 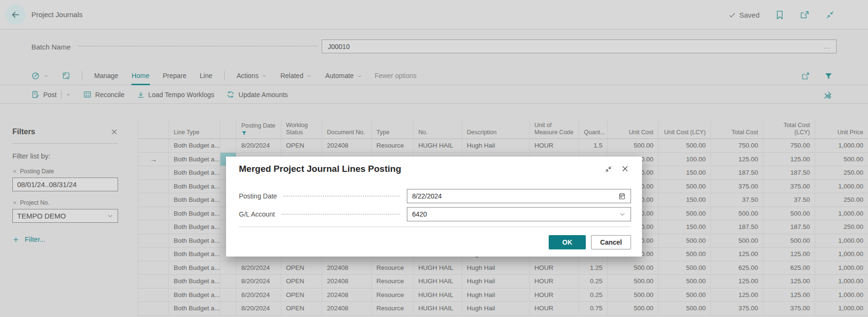 What do you see at coordinates (195, 129) in the screenshot?
I see `column-header-line-type: Line Type` at bounding box center [195, 129].